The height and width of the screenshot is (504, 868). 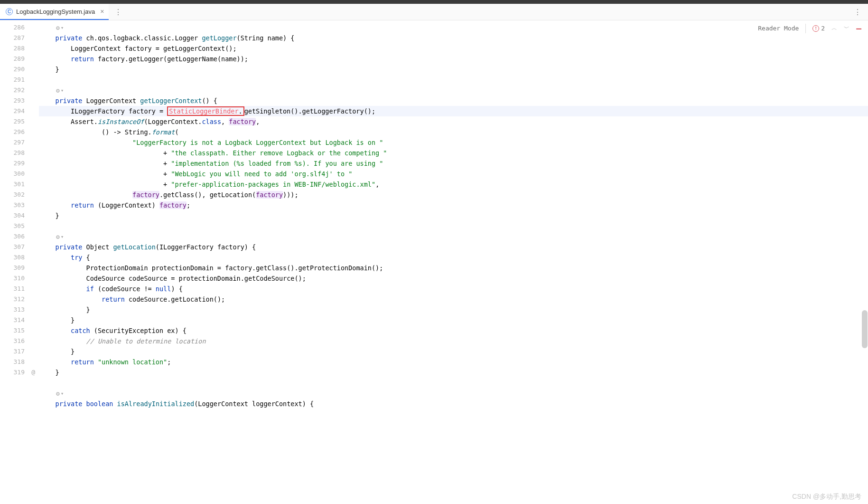 What do you see at coordinates (806, 29) in the screenshot?
I see `divider` at bounding box center [806, 29].